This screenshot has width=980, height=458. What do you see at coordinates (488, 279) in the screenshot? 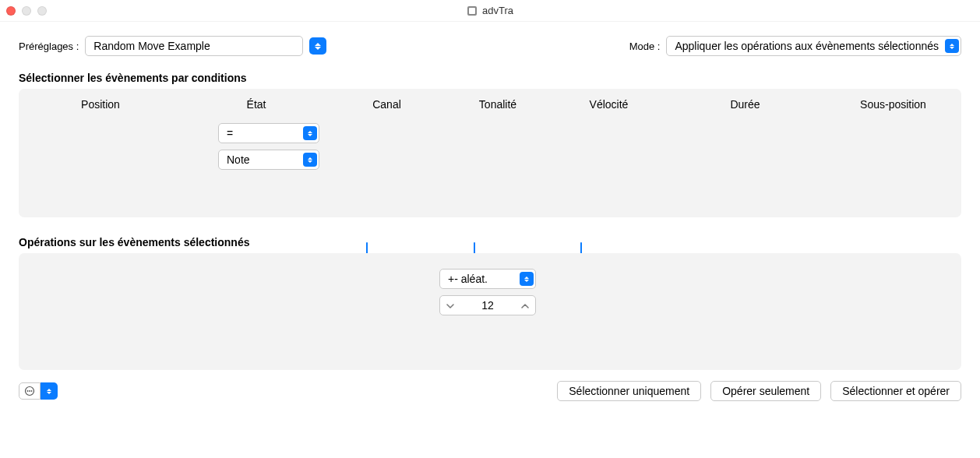
I see `operation-mode-select: +- aléat.` at bounding box center [488, 279].